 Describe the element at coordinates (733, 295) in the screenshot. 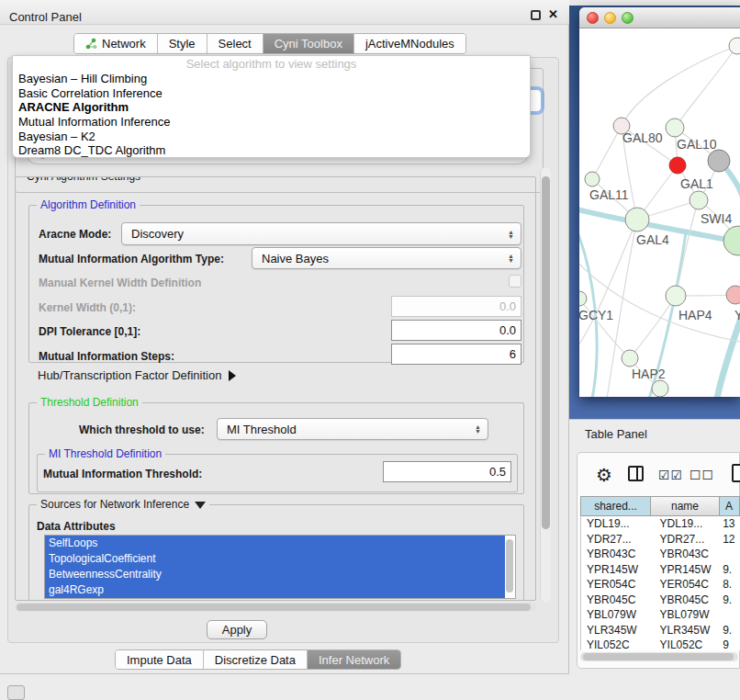

I see `network-node-pink` at that location.